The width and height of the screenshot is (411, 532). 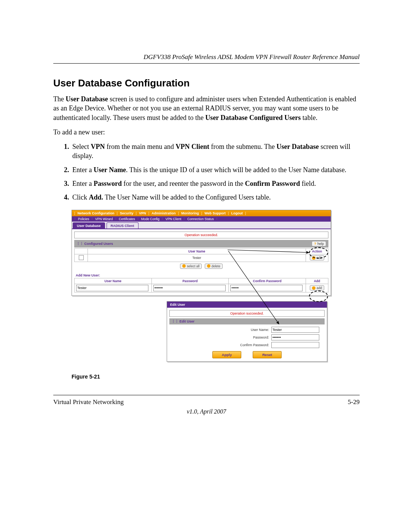 What do you see at coordinates (253, 118) in the screenshot?
I see `bold-text: User Database Configured Users` at bounding box center [253, 118].